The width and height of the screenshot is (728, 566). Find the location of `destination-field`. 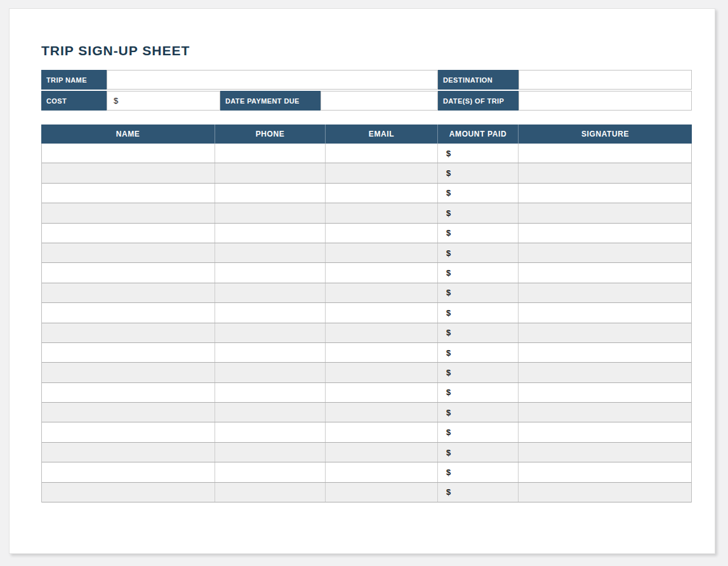

destination-field is located at coordinates (606, 80).